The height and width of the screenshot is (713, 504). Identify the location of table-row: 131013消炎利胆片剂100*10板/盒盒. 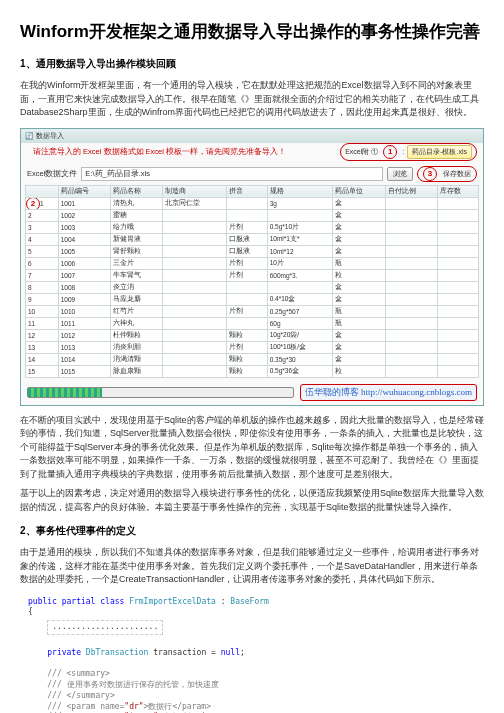
(252, 347).